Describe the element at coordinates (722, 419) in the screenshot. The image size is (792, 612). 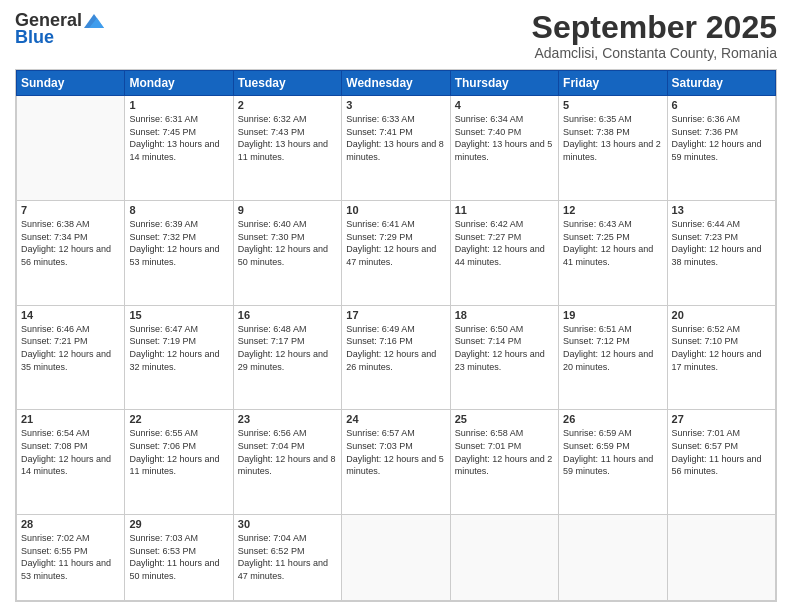
I see `day-number: 27` at that location.